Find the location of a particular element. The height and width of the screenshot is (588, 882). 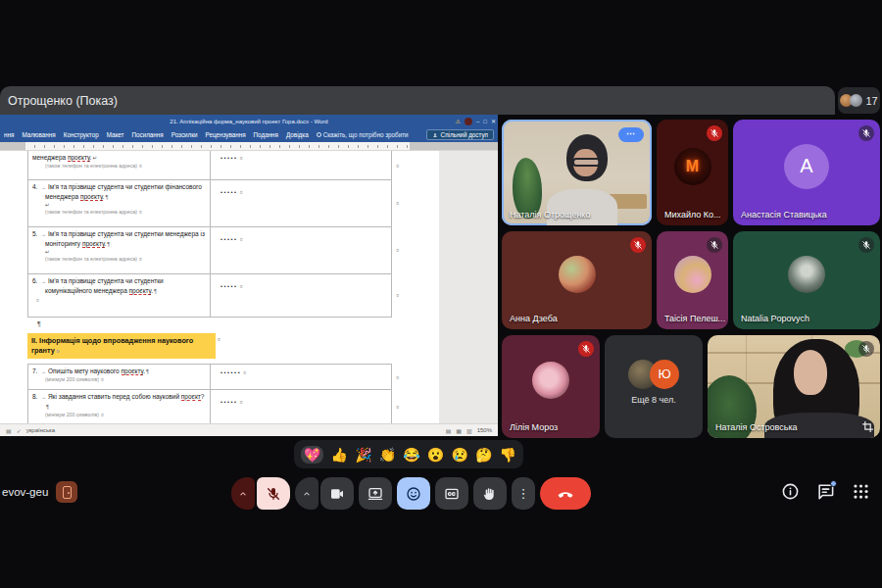

participant-name: Михайло Ко... is located at coordinates (693, 215).